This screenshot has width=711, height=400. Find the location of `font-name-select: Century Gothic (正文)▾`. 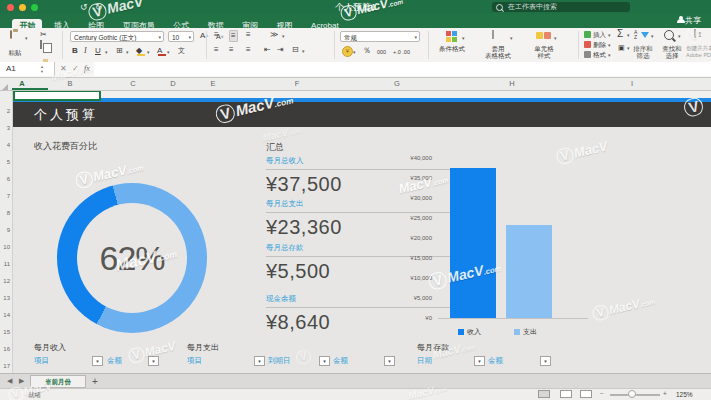

font-name-select: Century Gothic (正文)▾ is located at coordinates (117, 36).